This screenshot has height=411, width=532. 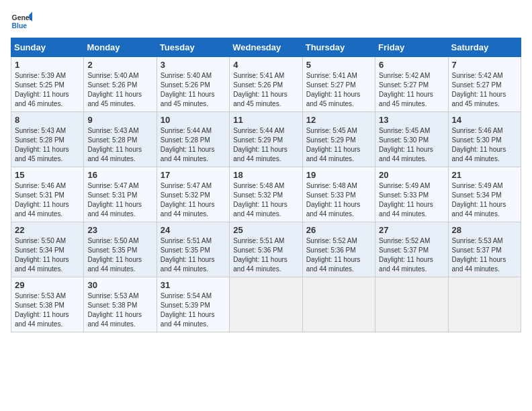 I want to click on day-info: Sunrise: 5:52 AMSunset: 5:36 PMDaylight:…, so click(x=339, y=255).